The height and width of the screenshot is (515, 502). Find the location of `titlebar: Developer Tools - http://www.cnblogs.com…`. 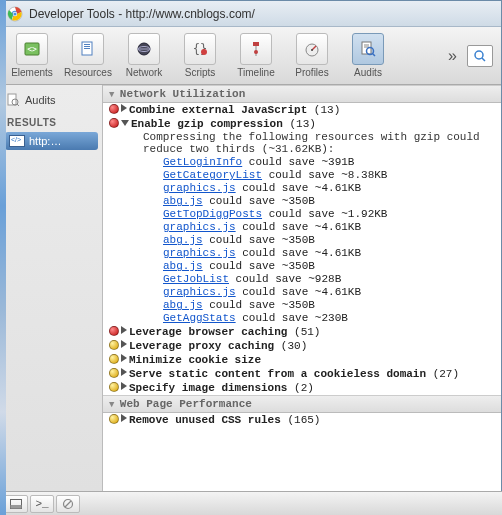

titlebar: Developer Tools - http://www.cnblogs.com… is located at coordinates (251, 14).